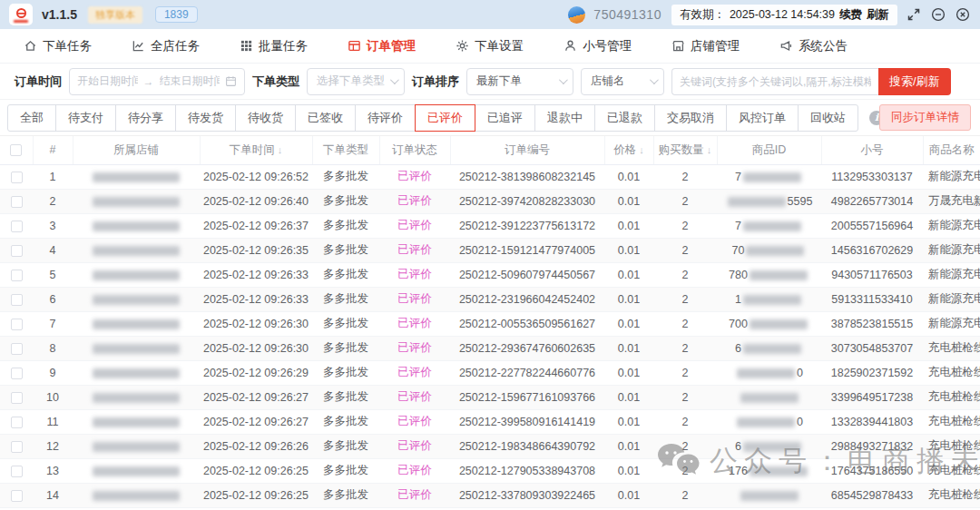 The image size is (980, 510). Describe the element at coordinates (490, 446) in the screenshot. I see `table-row: 12 2025-02-12 09:26:26 多多批发 已评价 250212-1…` at that location.